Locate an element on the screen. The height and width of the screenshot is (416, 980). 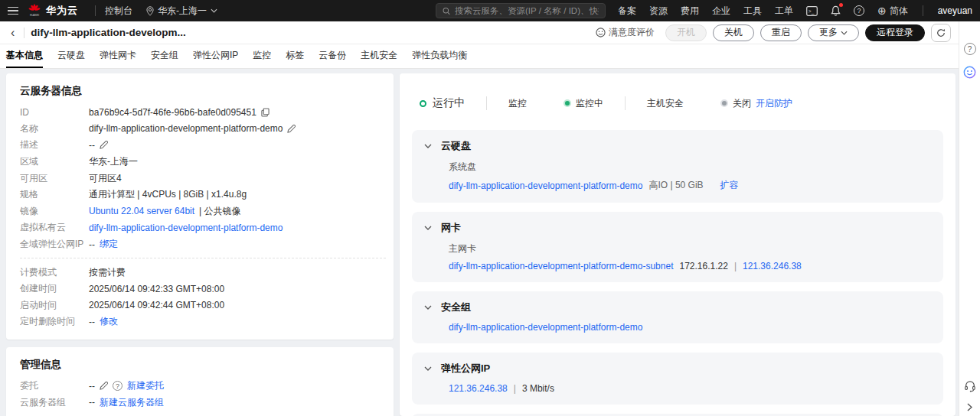
info-row-started: 启动时间 2025/06/14 09:42:44 GMT+08:00 is located at coordinates (203, 306).